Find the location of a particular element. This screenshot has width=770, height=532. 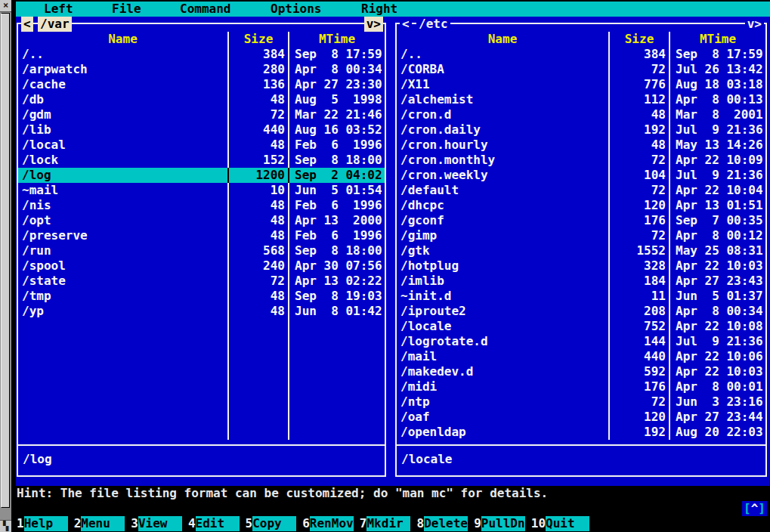

menu-item-file: File is located at coordinates (127, 9).